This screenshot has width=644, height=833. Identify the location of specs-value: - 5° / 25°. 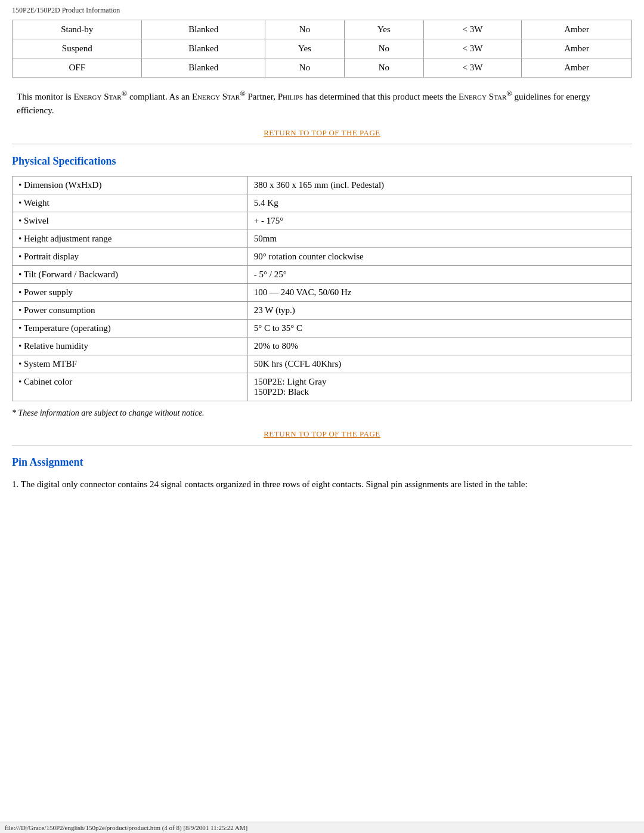
(439, 275).